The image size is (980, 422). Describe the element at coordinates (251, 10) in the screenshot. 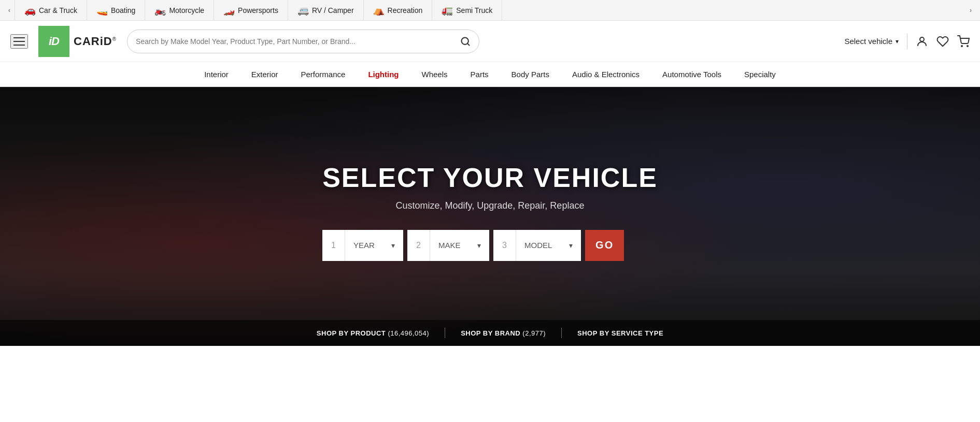

I see `top-cat-powersports: 🏎️Powersports` at that location.